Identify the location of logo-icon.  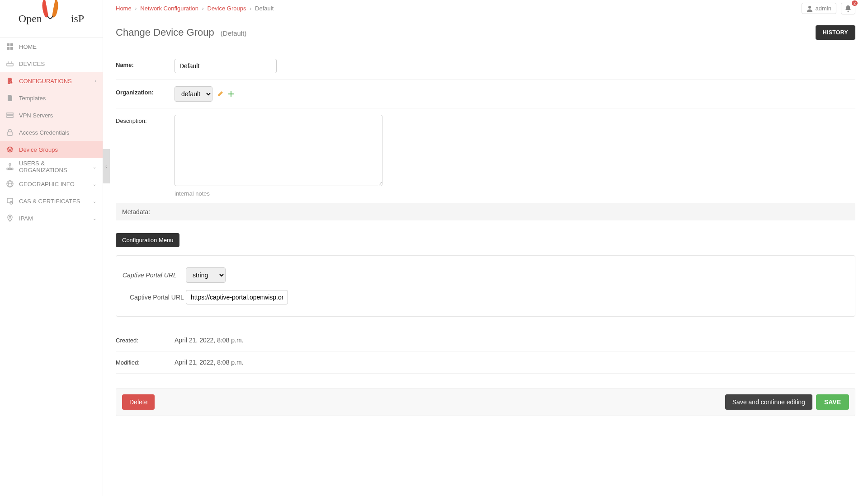
(52, 19).